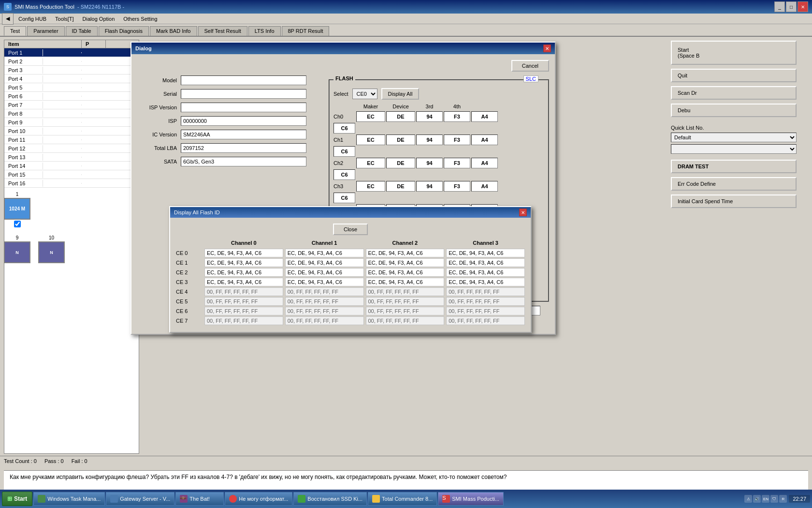  What do you see at coordinates (72, 61) in the screenshot?
I see `port-row: Port 2` at bounding box center [72, 61].